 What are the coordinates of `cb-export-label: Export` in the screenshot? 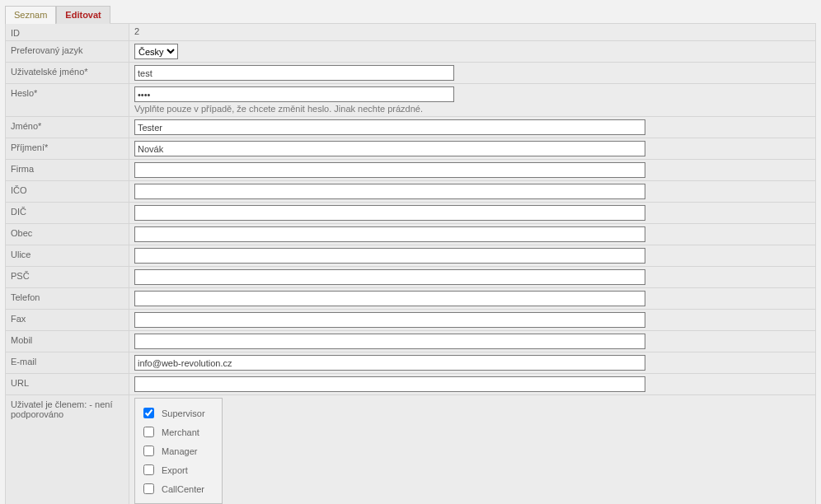 It's located at (175, 470).